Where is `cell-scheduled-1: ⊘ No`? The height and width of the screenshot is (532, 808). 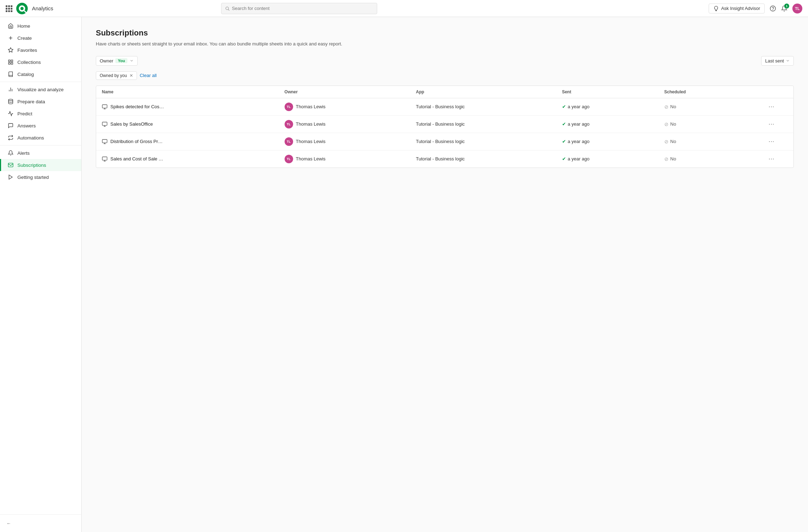
cell-scheduled-1: ⊘ No is located at coordinates (715, 124).